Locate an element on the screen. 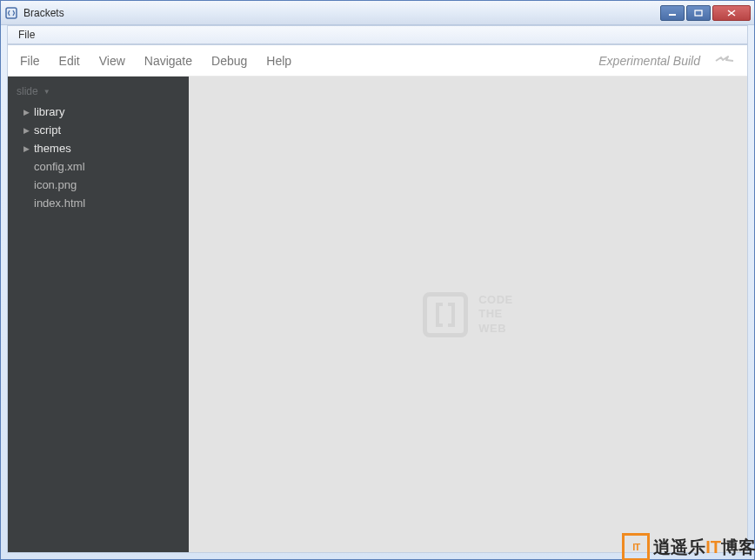 Image resolution: width=755 pixels, height=560 pixels. file-tree: ▶ library ▶ script ▶ themes config.xml is located at coordinates (98, 157).